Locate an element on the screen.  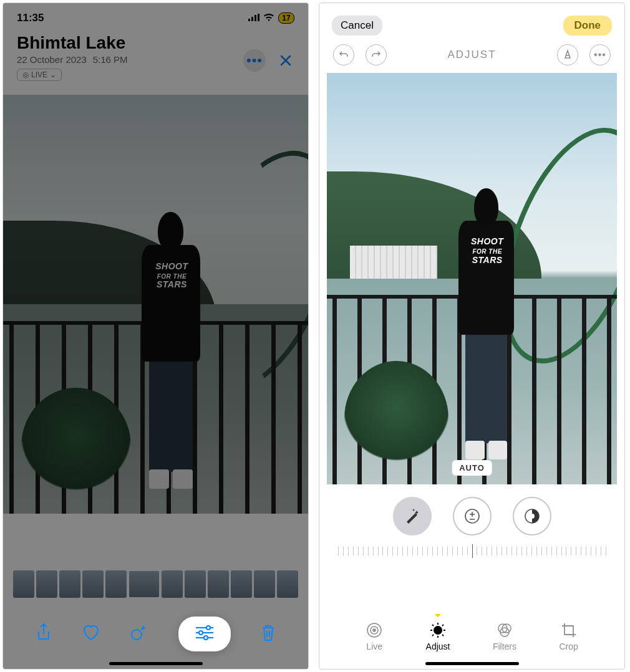
tab-label: Live is located at coordinates (374, 646).